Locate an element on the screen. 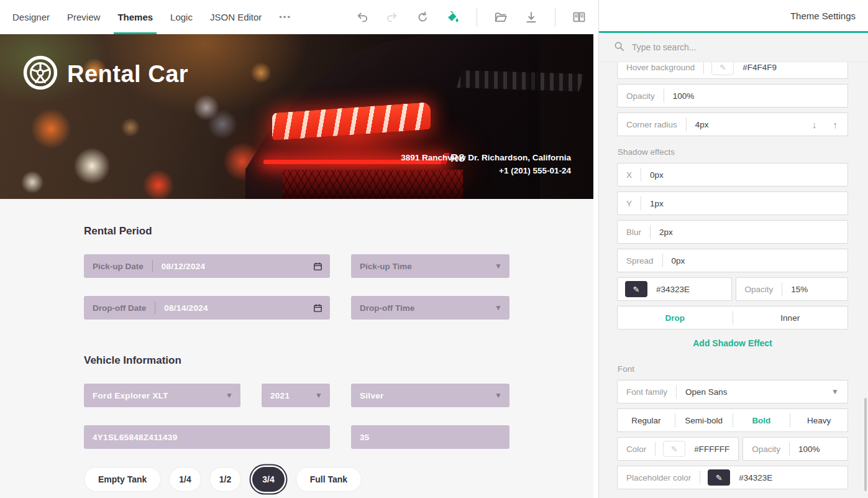 This screenshot has height=498, width=868. tab-json-editor: JSON Editor is located at coordinates (236, 17).